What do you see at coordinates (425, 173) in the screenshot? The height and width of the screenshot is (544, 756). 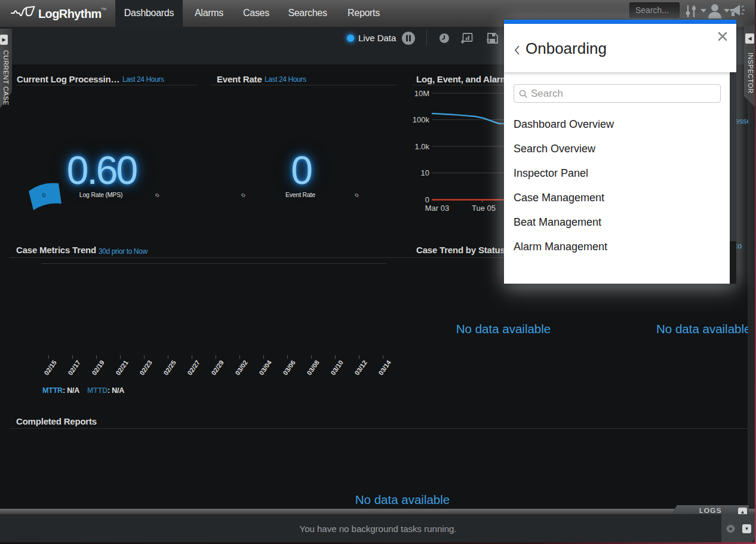 I see `svg-text: 10` at bounding box center [425, 173].